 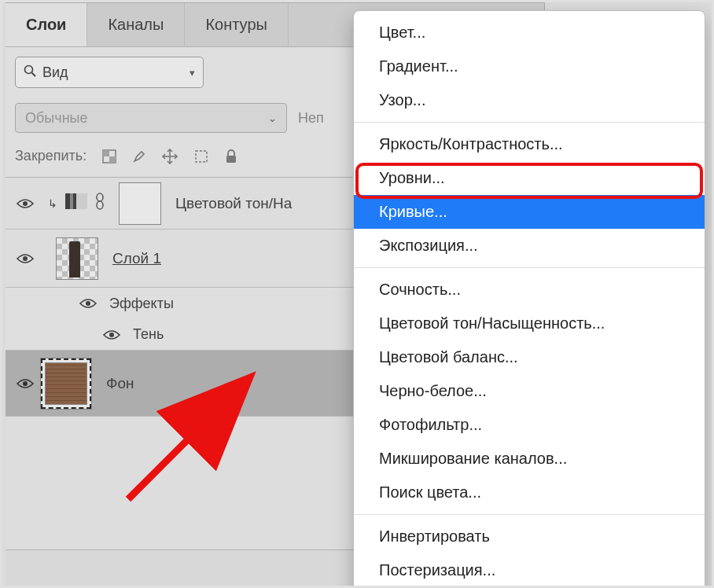 What do you see at coordinates (148, 335) in the screenshot?
I see `effect-name: Тень` at bounding box center [148, 335].